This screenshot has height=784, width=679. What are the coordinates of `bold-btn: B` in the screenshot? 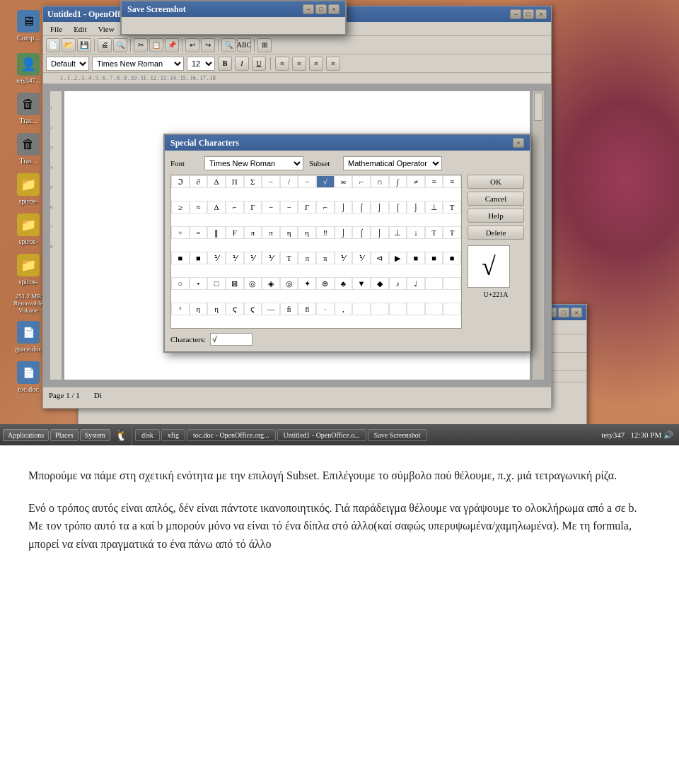 It's located at (225, 64).